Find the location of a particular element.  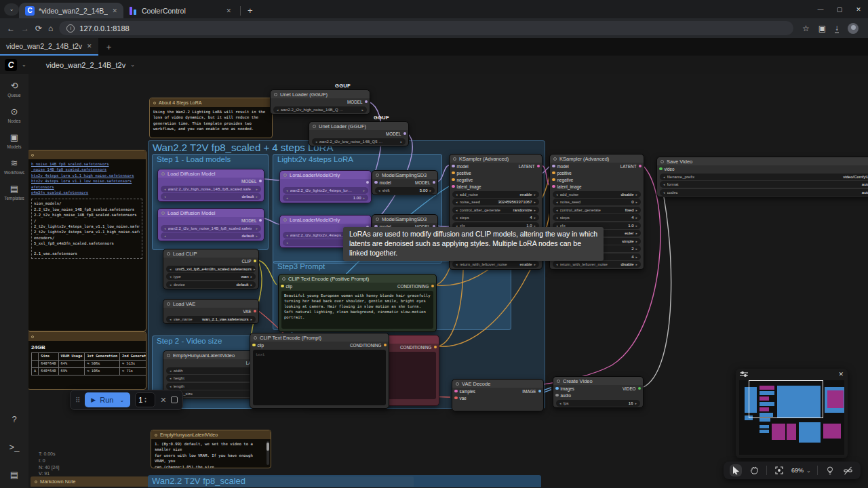

node-save-video: Save Video video ◂filename_prefixvideo/C… is located at coordinates (762, 177).